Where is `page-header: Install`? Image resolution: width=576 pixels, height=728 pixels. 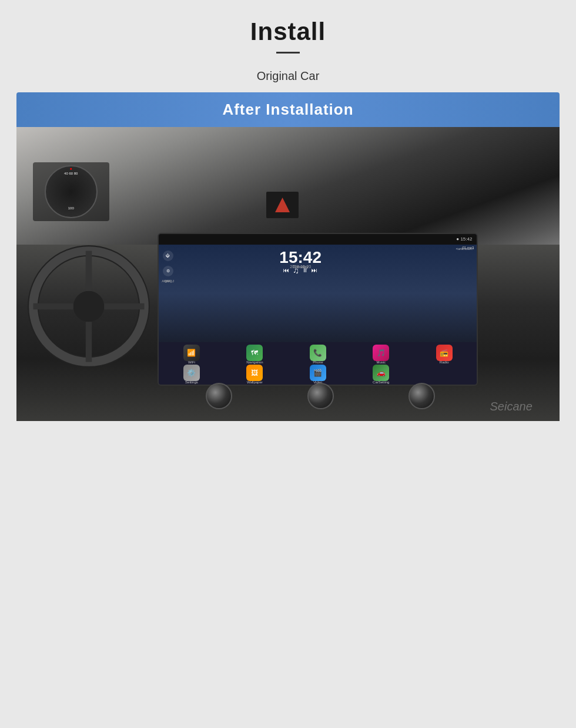
page-header: Install is located at coordinates (288, 31).